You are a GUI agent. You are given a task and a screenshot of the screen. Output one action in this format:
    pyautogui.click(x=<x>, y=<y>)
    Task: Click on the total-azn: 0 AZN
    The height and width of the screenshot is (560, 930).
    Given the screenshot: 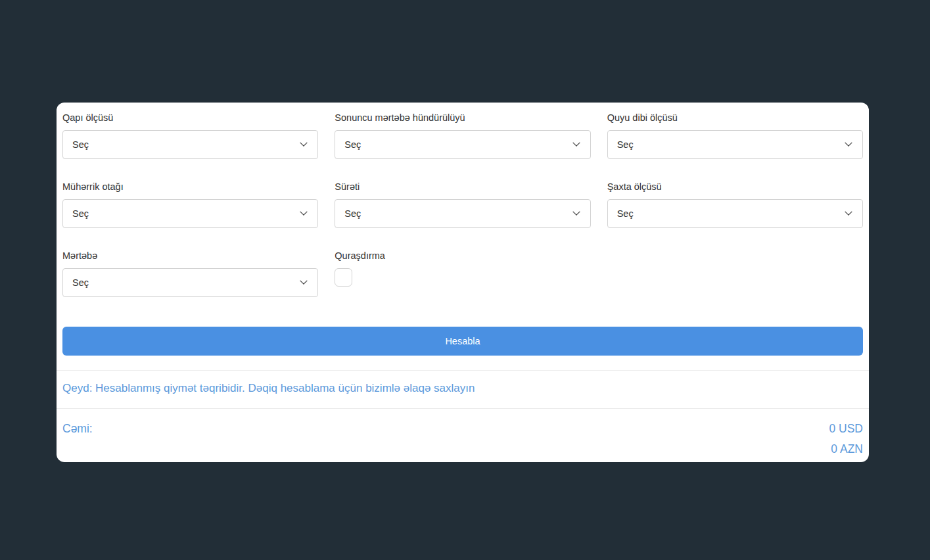 What is the action you would take?
    pyautogui.click(x=846, y=450)
    